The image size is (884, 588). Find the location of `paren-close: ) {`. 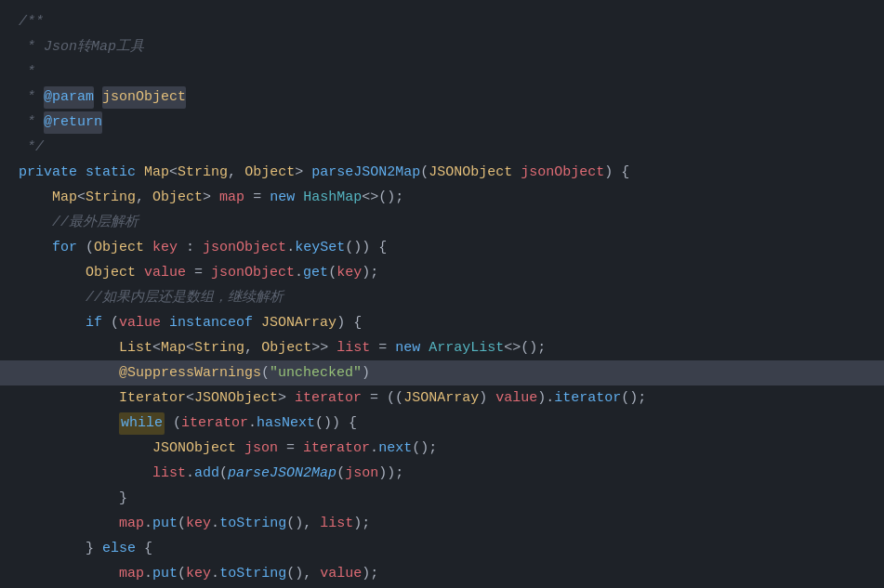

paren-close: ) { is located at coordinates (617, 173).